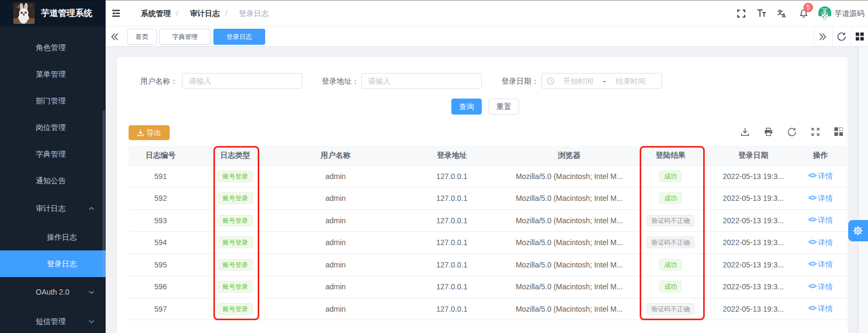  I want to click on breadcrumb-item-2: 审计日志, so click(205, 13).